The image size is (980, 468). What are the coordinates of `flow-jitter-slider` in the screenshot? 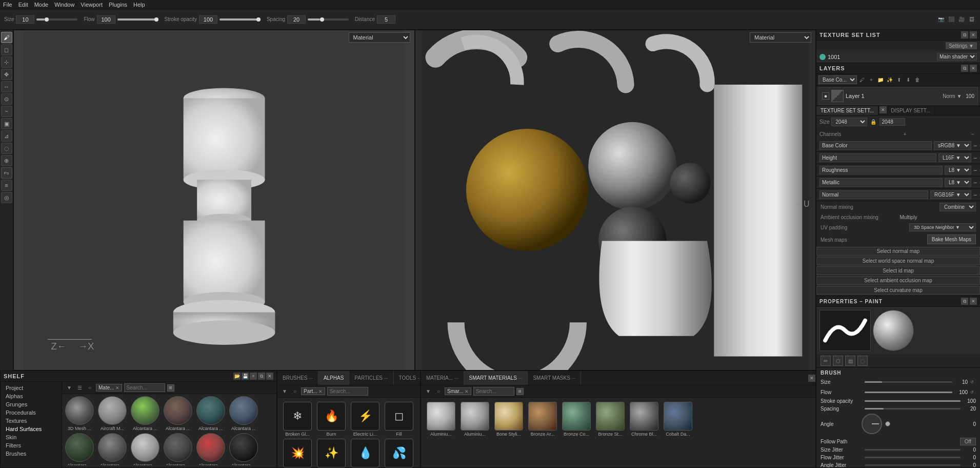 It's located at (913, 458).